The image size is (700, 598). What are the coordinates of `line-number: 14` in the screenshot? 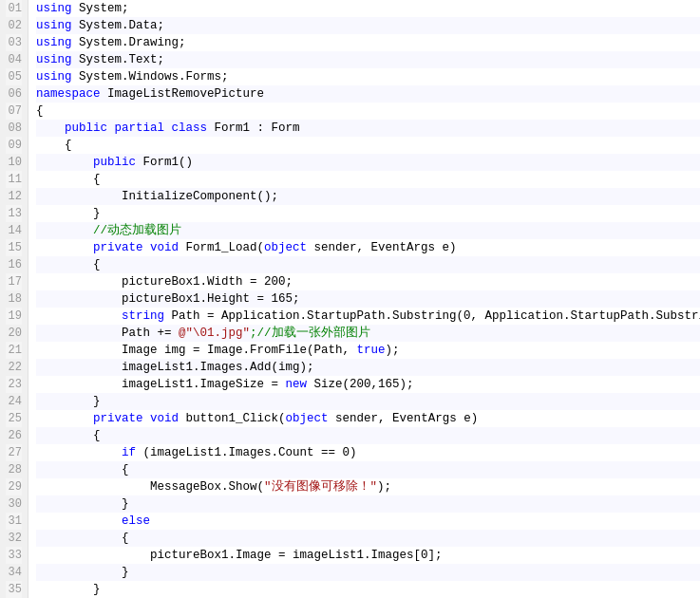 It's located at (13, 231).